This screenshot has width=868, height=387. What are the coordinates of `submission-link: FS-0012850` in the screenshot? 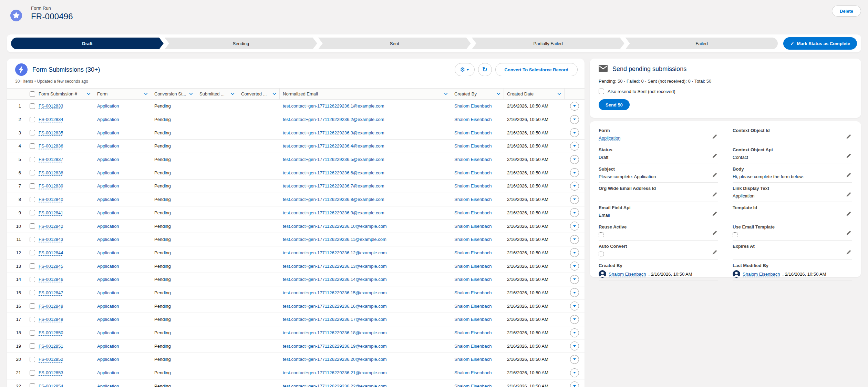 It's located at (51, 333).